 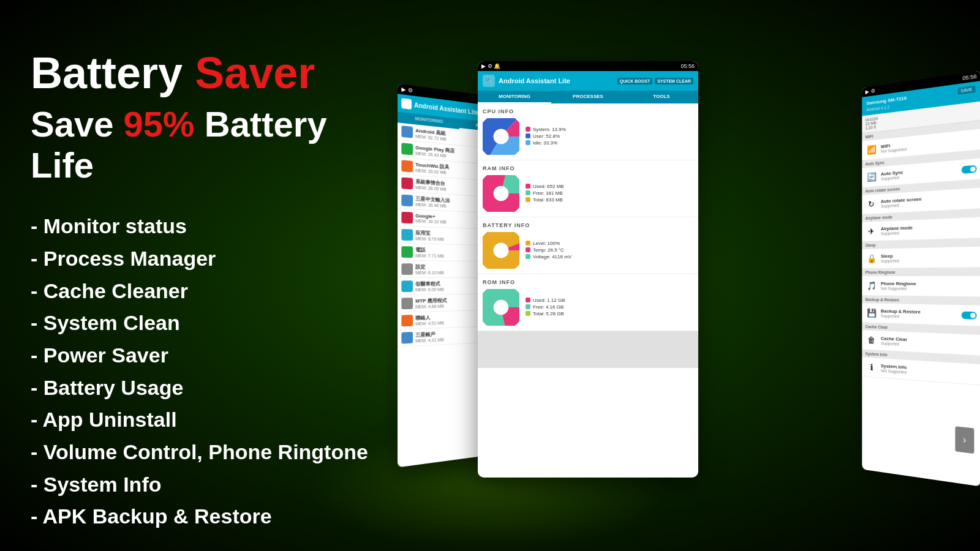 What do you see at coordinates (588, 137) in the screenshot?
I see `cpu-content: System: 13.9% User: 52.8% Idle: 33.3%` at bounding box center [588, 137].